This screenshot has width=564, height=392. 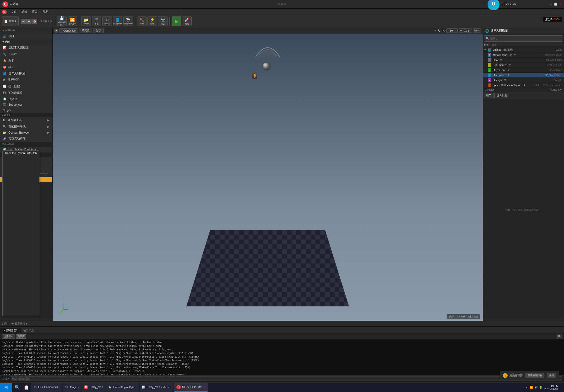 I want to click on view-settings-btn: 视图设置▼, so click(x=556, y=90).